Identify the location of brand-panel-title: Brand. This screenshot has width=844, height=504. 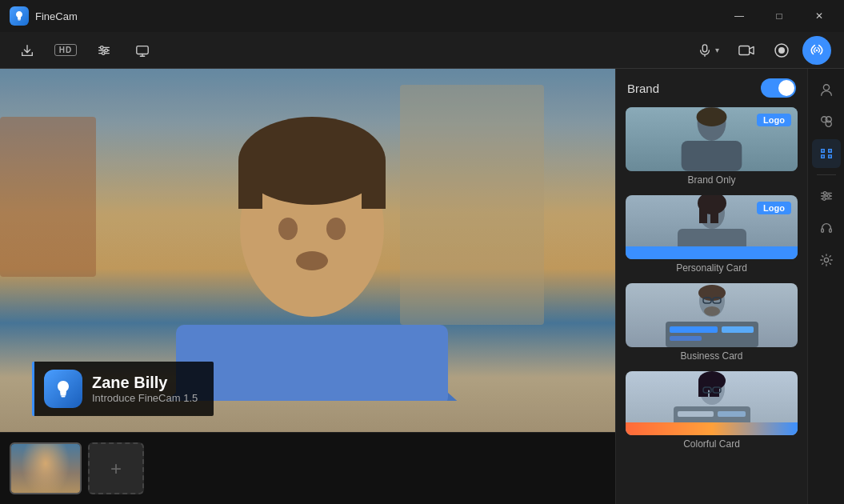
(643, 88).